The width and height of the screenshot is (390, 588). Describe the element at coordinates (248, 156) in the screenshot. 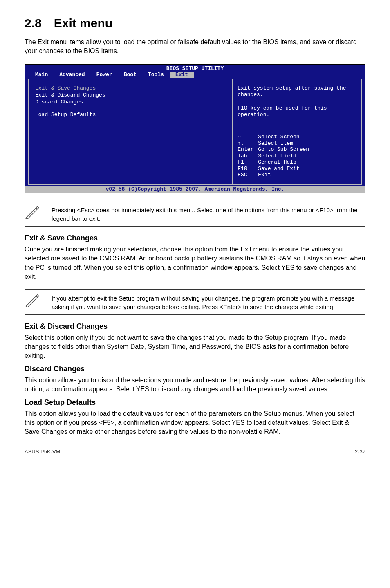

I see `nav-key-tab: Tab` at that location.